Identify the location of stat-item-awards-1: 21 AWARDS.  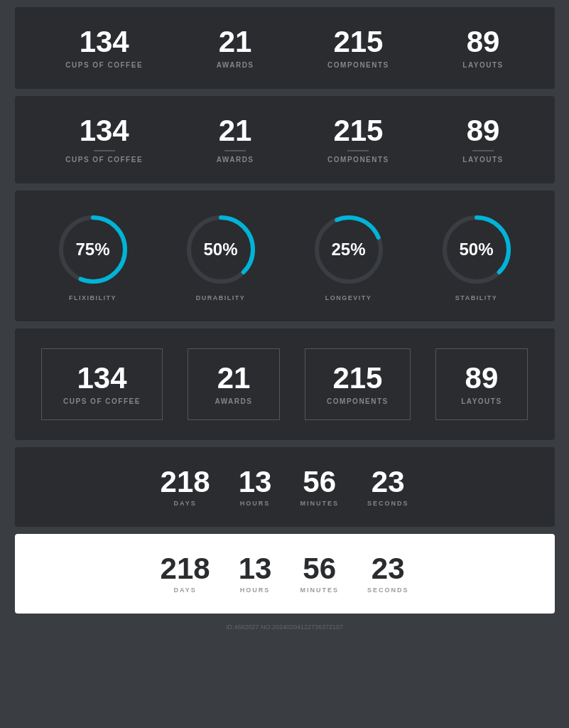
(236, 48).